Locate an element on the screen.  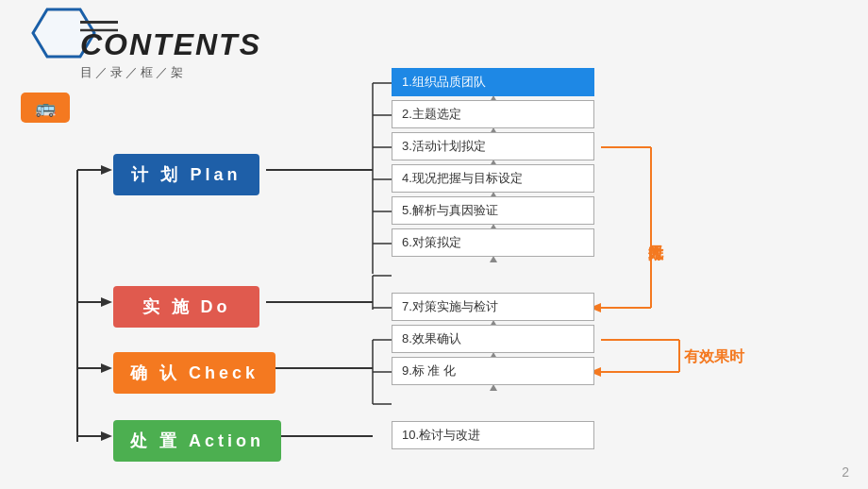
plan-box: 计 划 Plan is located at coordinates (187, 175).